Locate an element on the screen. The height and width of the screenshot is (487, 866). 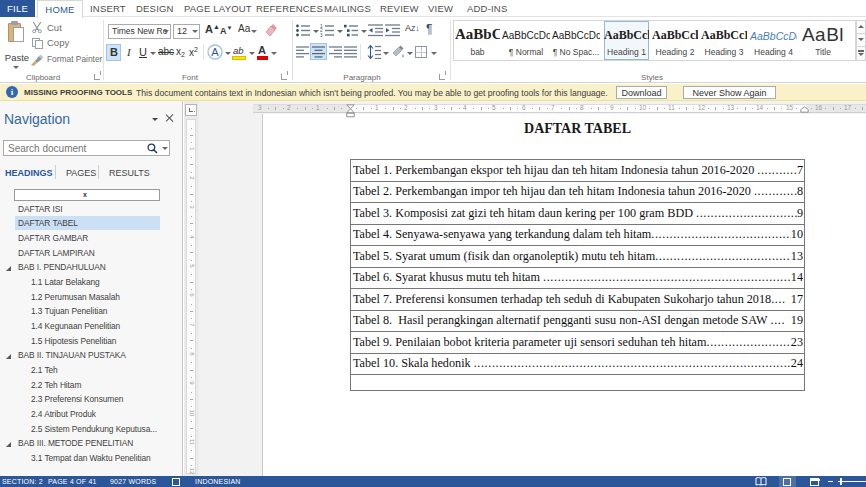
svg-text: A is located at coordinates (215, 52).